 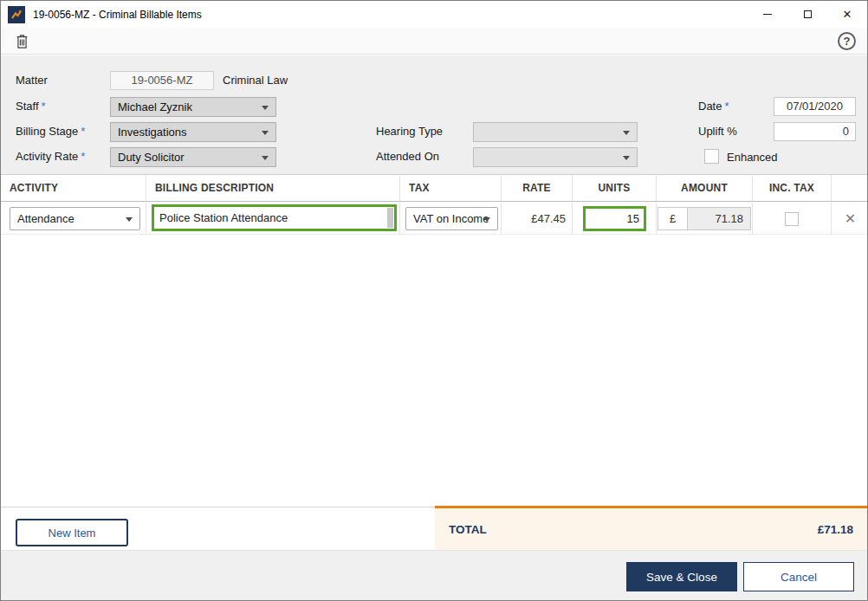 What do you see at coordinates (682, 577) in the screenshot?
I see `save-close-label: Save & Close` at bounding box center [682, 577].